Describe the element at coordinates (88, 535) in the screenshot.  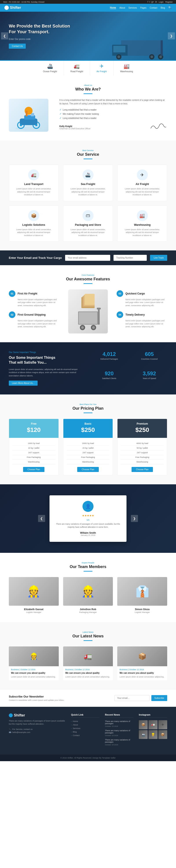
I see `testimonial-date: January 21 2016` at that location.